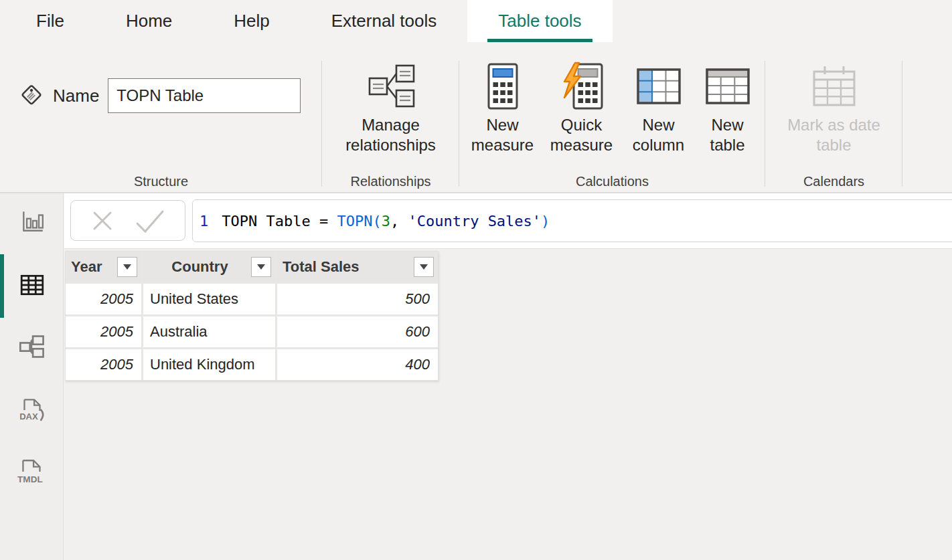  What do you see at coordinates (150, 221) in the screenshot?
I see `commit-formula-icon` at bounding box center [150, 221].